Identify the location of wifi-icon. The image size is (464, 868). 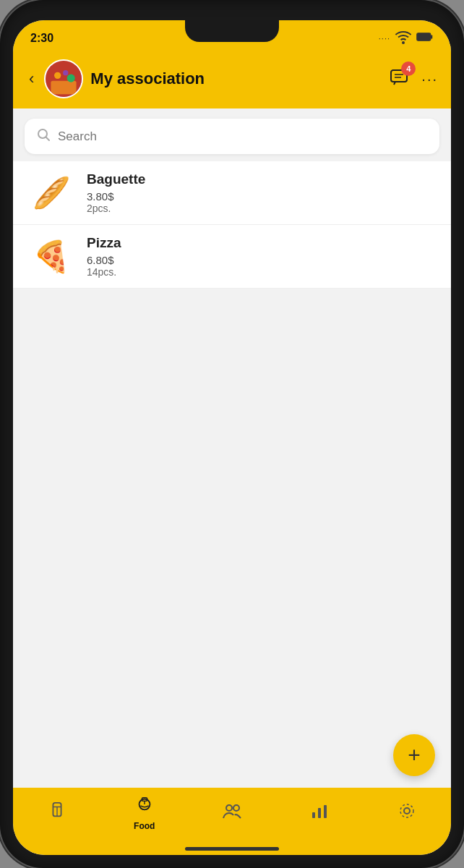
(403, 38).